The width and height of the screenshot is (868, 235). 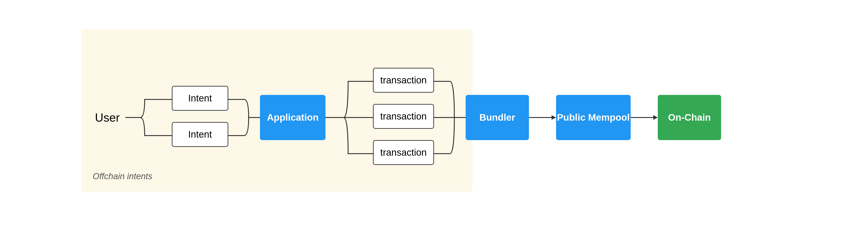 What do you see at coordinates (404, 80) in the screenshot?
I see `transaction1-node: transaction` at bounding box center [404, 80].